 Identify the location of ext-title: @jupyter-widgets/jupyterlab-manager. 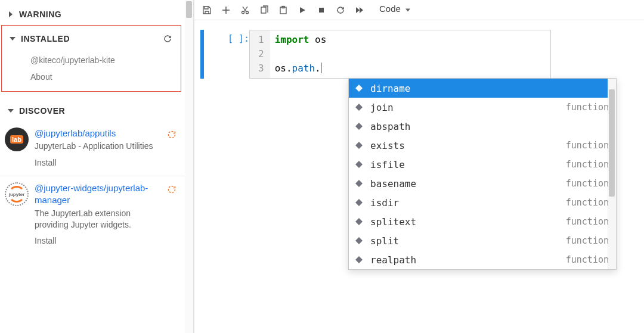
(100, 194).